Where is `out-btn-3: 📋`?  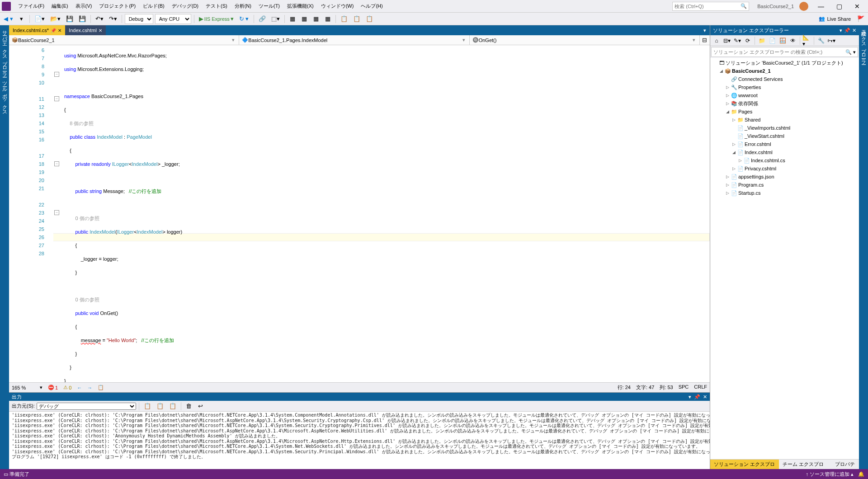 out-btn-3: 📋 is located at coordinates (173, 406).